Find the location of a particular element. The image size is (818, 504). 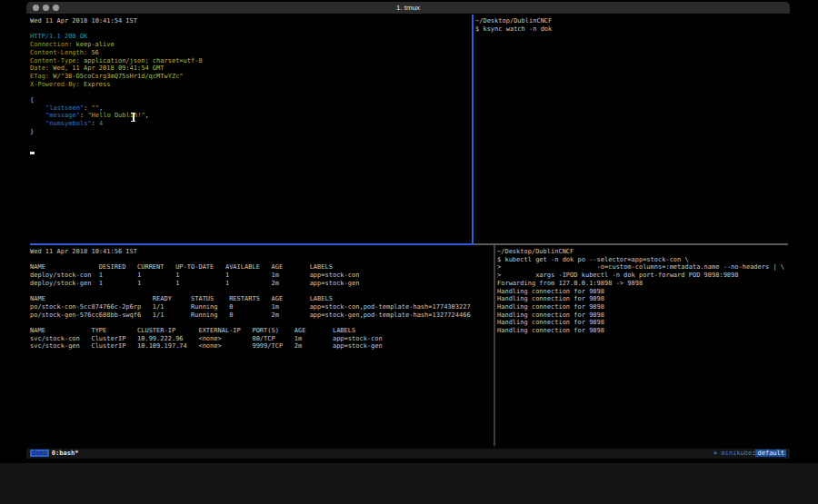

close-button-icon is located at coordinates (36, 7).